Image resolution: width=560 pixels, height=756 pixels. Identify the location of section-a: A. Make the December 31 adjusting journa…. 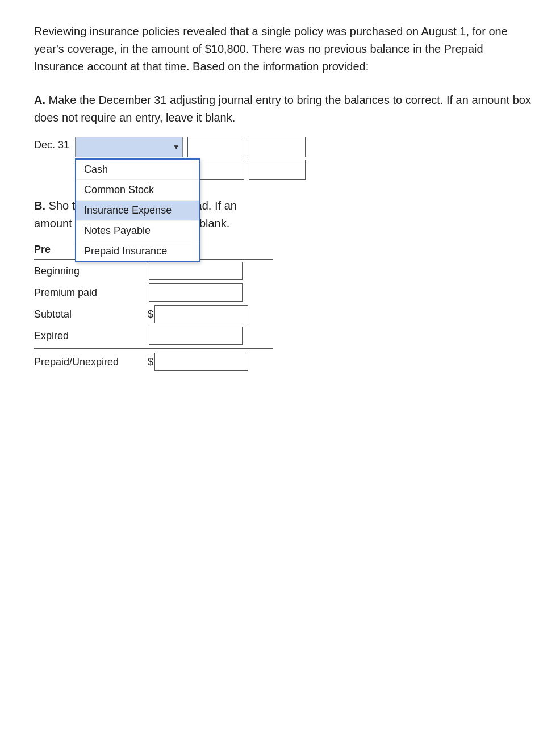
(283, 136).